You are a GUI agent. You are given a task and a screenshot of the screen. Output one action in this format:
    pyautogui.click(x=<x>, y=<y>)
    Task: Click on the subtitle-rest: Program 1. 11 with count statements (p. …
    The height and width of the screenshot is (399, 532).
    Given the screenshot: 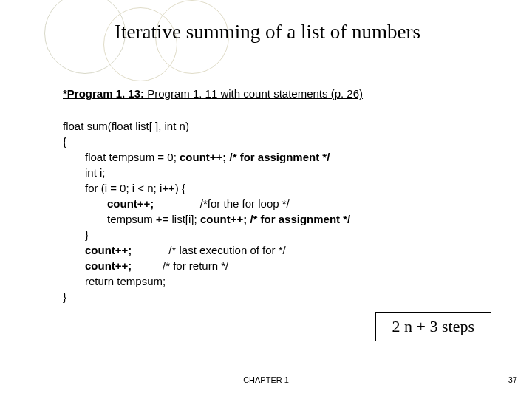 What is the action you would take?
    pyautogui.click(x=253, y=93)
    